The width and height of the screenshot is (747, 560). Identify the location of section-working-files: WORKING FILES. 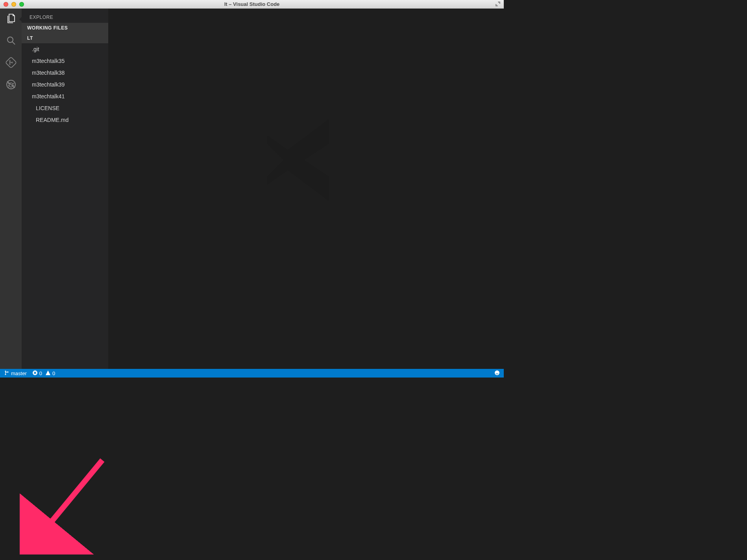
(65, 28).